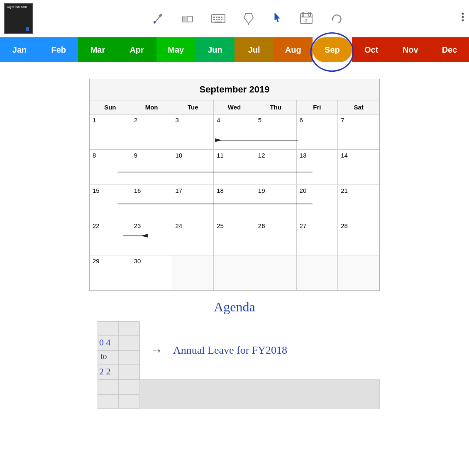 This screenshot has width=469, height=476. Describe the element at coordinates (463, 18) in the screenshot. I see `more-menu-button` at that location.